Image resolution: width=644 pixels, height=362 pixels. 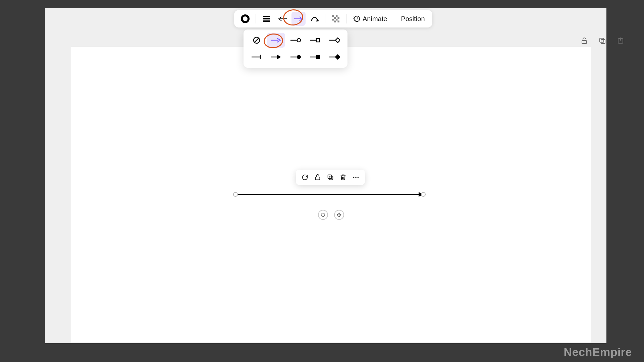 I want to click on circle-open-icon, so click(x=296, y=40).